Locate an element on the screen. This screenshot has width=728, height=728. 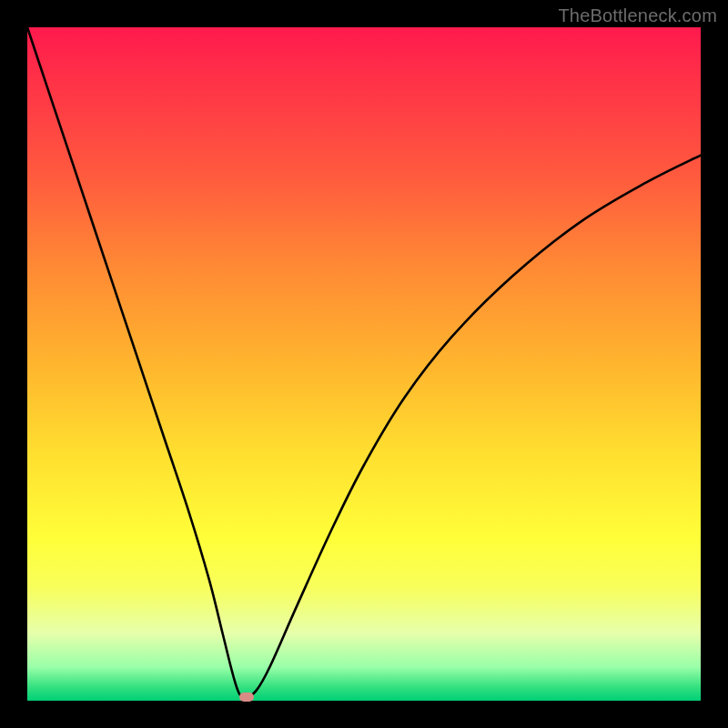
min-marker is located at coordinates (247, 697).